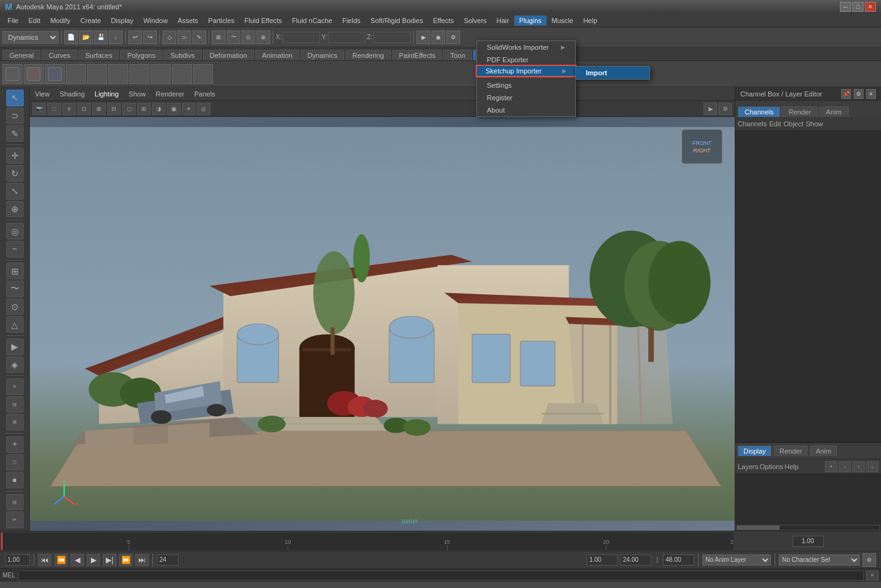 This screenshot has width=881, height=588. I want to click on layer-del-btn: -, so click(845, 467).